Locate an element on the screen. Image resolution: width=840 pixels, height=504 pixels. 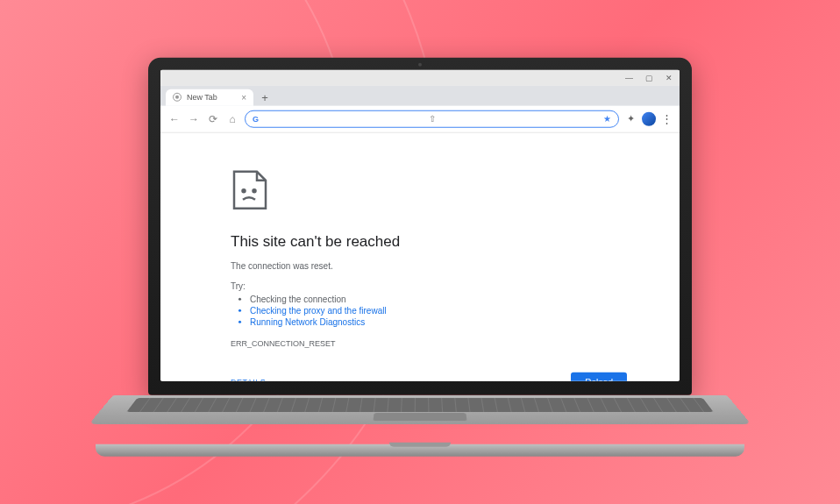
close-tab-button: × is located at coordinates (244, 96).